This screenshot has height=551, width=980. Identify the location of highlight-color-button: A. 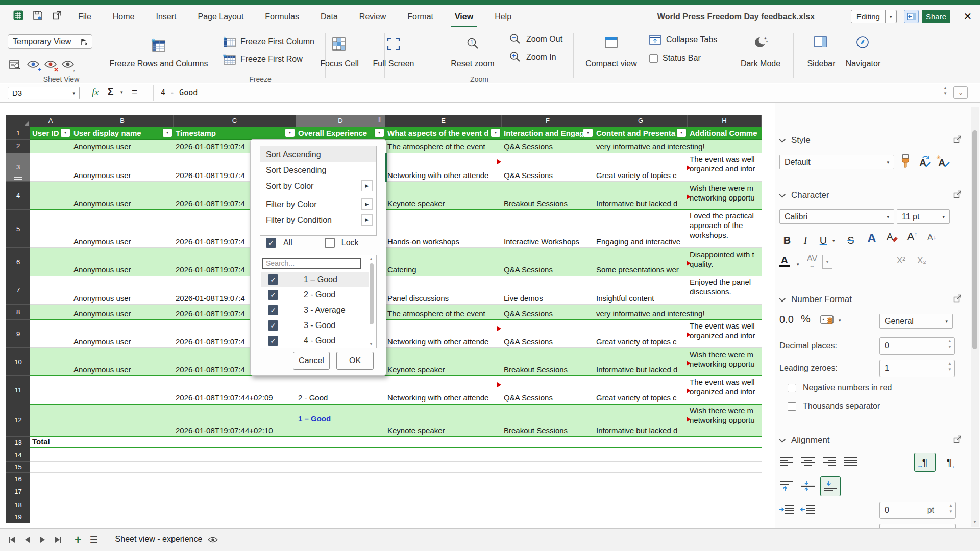
(872, 238).